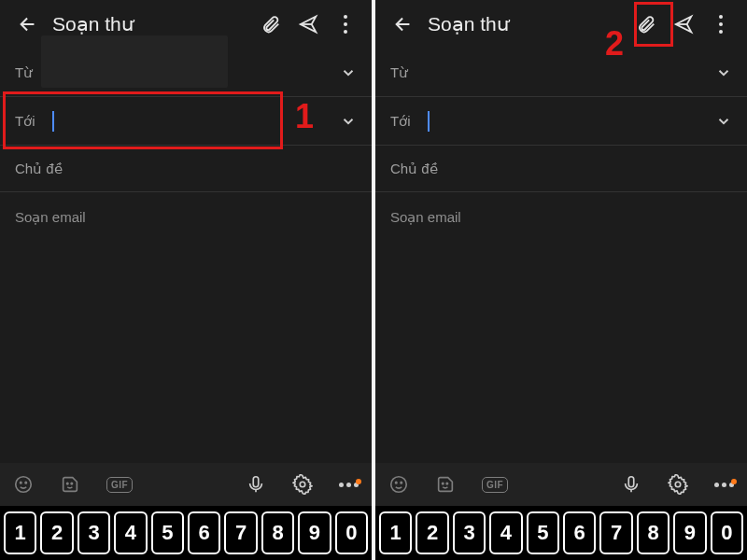 The image size is (747, 560). Describe the element at coordinates (403, 24) in the screenshot. I see `back-button` at that location.